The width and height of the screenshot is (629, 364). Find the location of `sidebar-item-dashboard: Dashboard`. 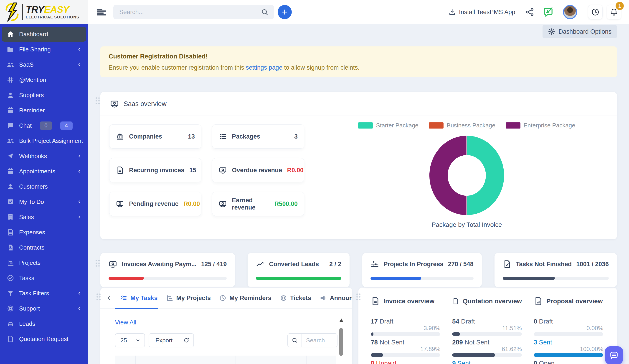

sidebar-item-dashboard: Dashboard is located at coordinates (44, 34).